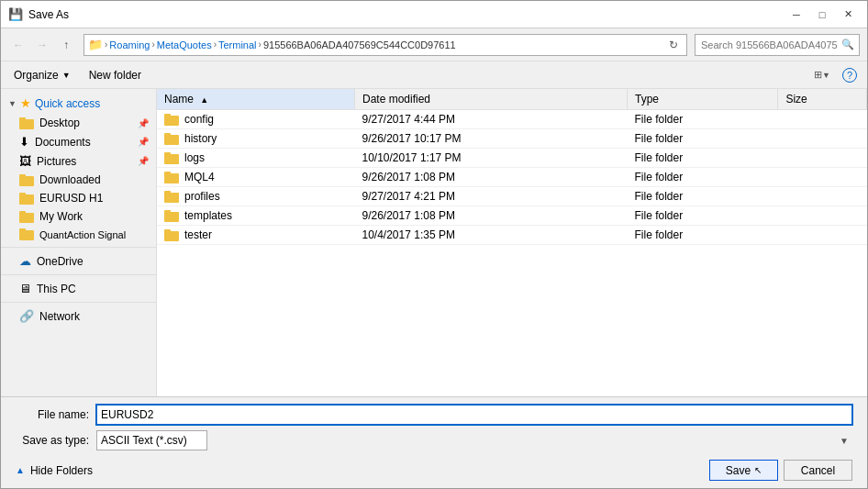  I want to click on filename-input, so click(474, 415).